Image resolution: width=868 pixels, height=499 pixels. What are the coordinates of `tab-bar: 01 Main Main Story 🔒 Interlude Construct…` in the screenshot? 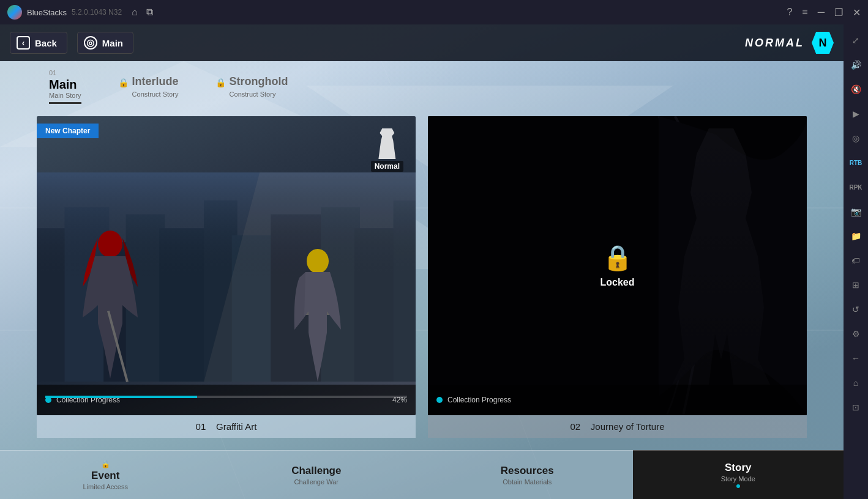 It's located at (422, 83).